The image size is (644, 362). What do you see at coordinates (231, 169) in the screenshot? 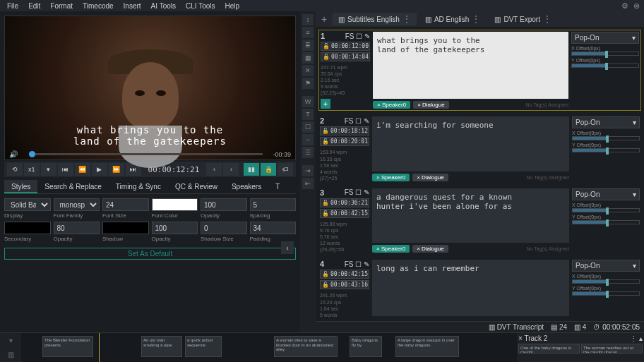
I see `next-cue-button: ›` at bounding box center [231, 169].